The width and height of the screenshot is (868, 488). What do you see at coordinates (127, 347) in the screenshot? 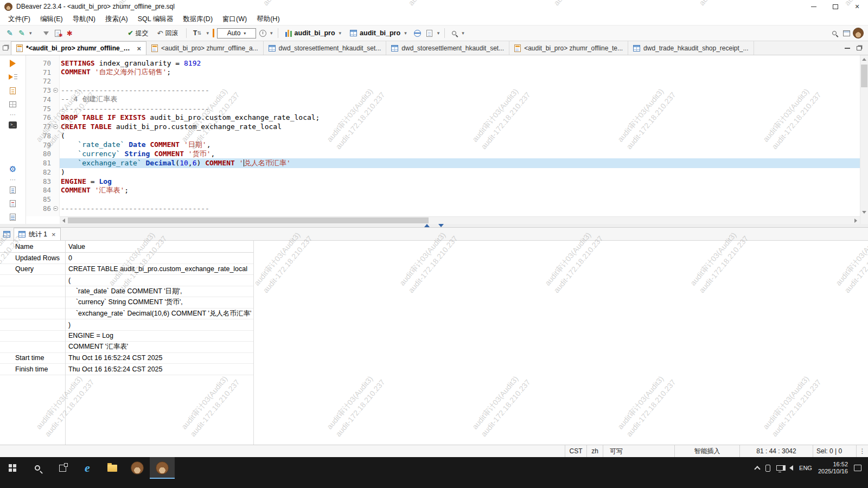
I see `stats-row-8: COMMENT '汇率表'` at bounding box center [127, 347].